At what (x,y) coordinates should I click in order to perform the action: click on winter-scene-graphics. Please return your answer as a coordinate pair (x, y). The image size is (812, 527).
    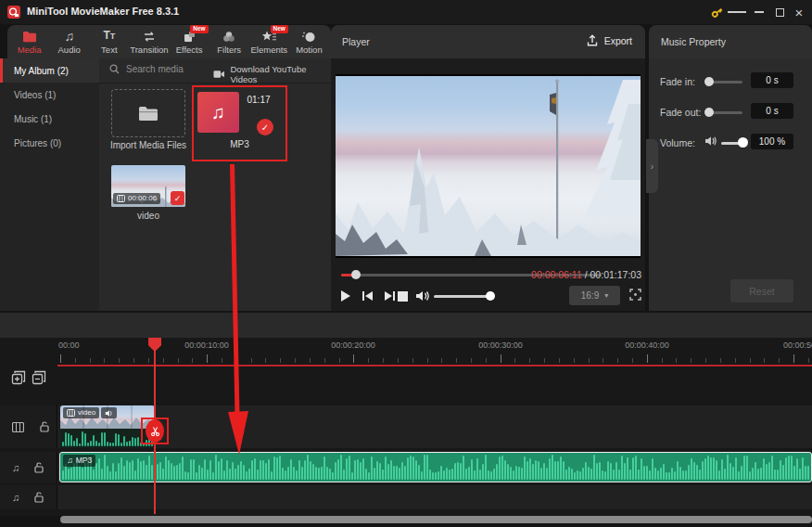
    Looking at the image, I should click on (488, 166).